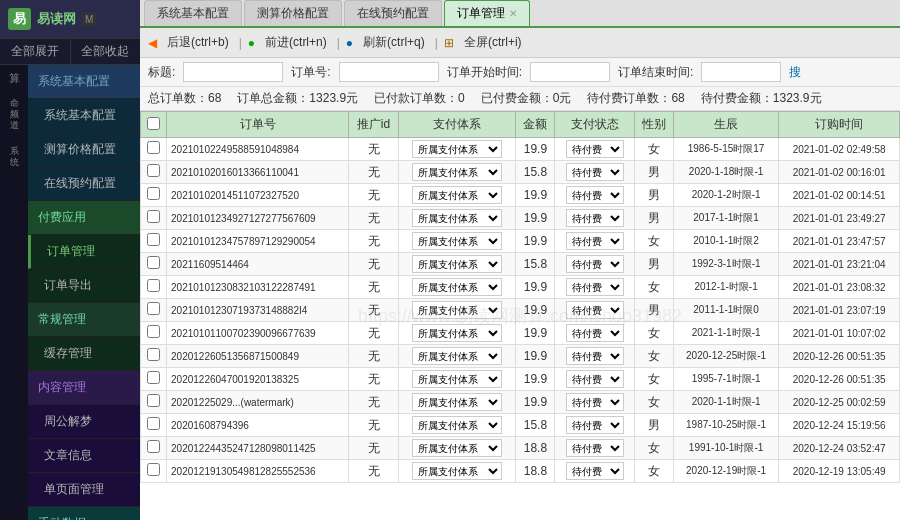 Image resolution: width=900 pixels, height=520 pixels. I want to click on sidebar-item-booking-config: 在线预约配置, so click(84, 184).